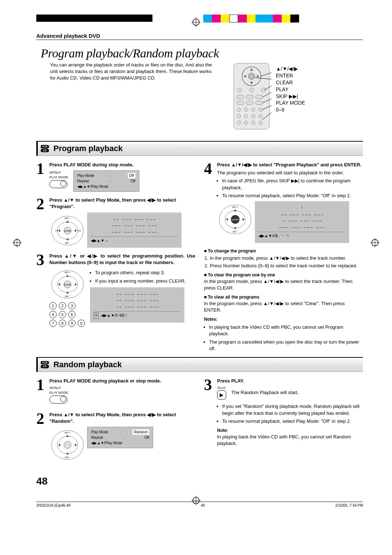 Image resolution: width=392 pixels, height=555 pixels. I want to click on intro-text: You can arrange the playback order of tr…, so click(134, 97).